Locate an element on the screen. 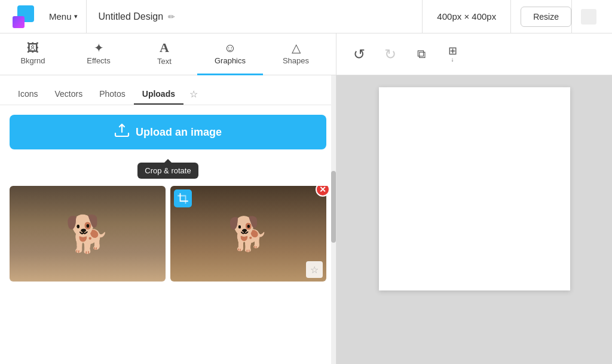 Image resolution: width=612 pixels, height=364 pixels. upload-cloud-icon is located at coordinates (122, 132).